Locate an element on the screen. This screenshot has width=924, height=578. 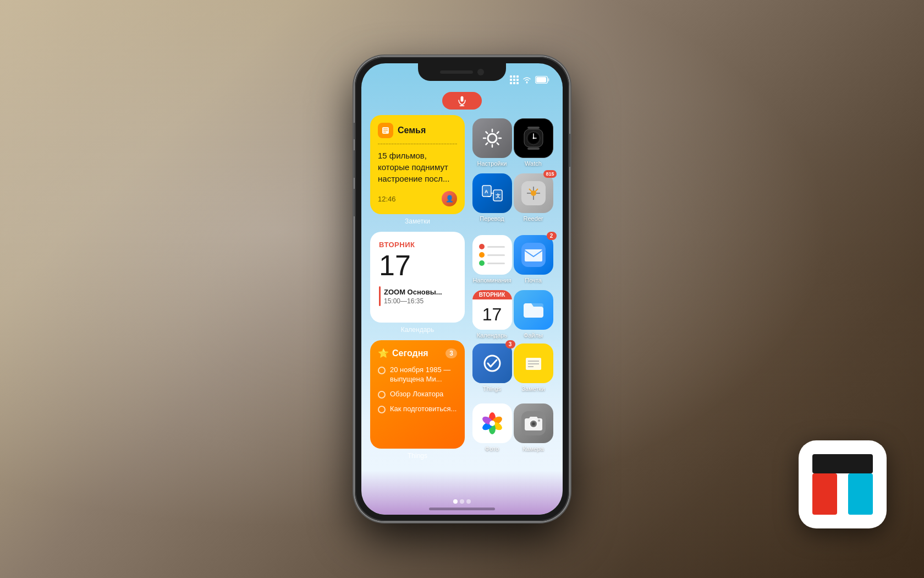
notes-avatar: 👤 is located at coordinates (449, 199).